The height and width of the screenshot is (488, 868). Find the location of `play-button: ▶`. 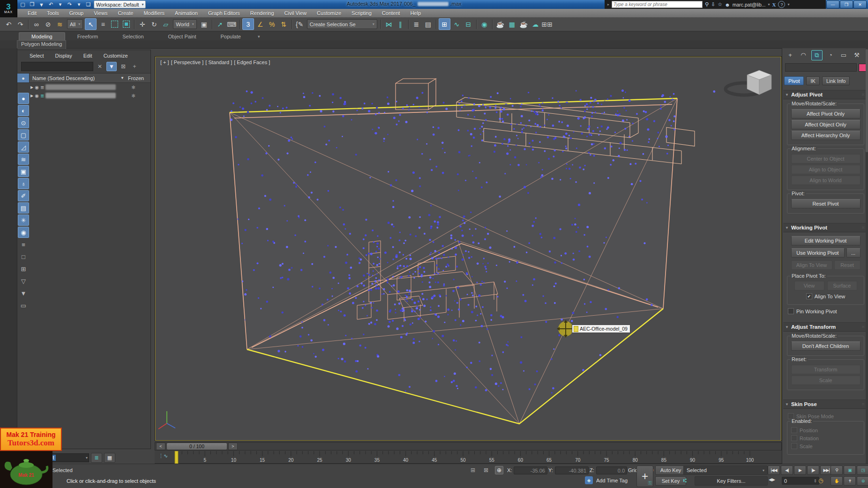

play-button: ▶ is located at coordinates (800, 470).